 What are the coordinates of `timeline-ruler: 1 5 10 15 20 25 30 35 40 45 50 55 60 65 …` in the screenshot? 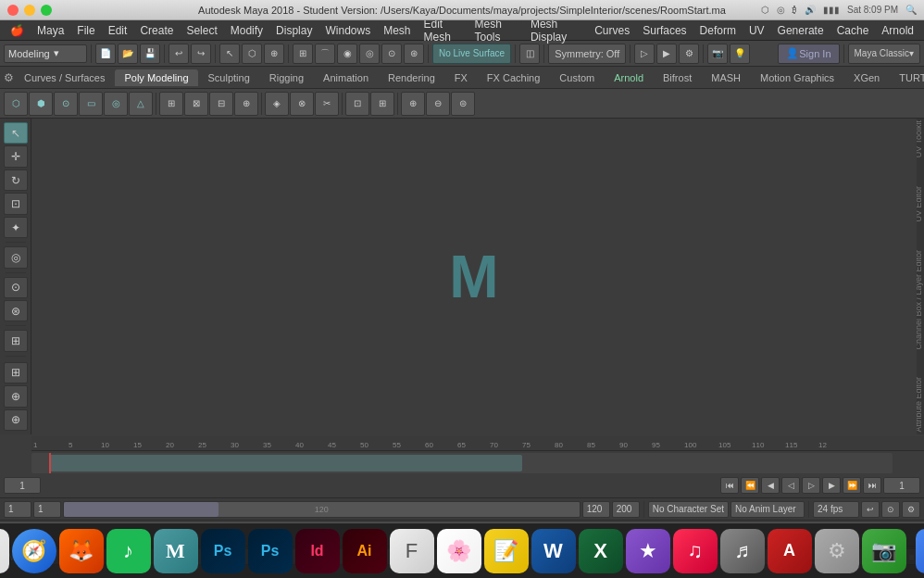 It's located at (478, 444).